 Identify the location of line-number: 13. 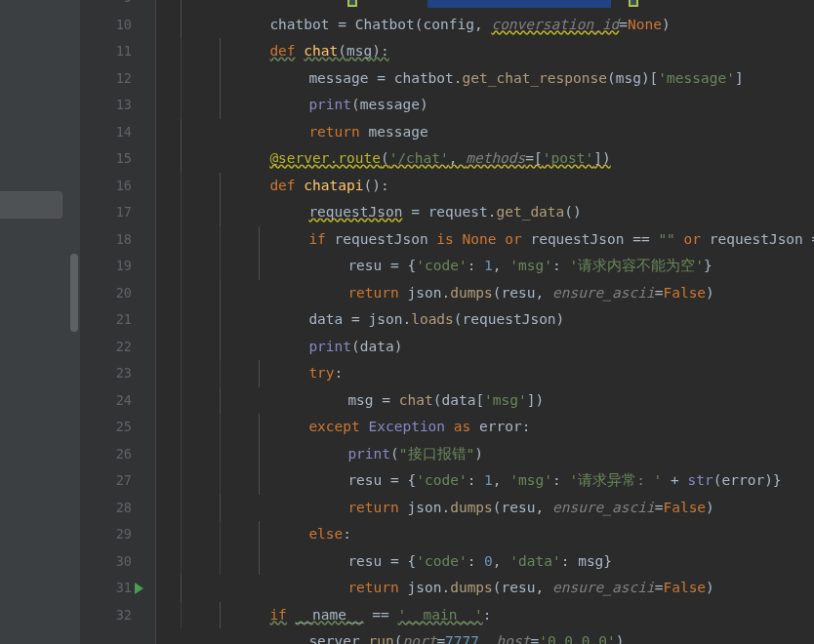
(117, 105).